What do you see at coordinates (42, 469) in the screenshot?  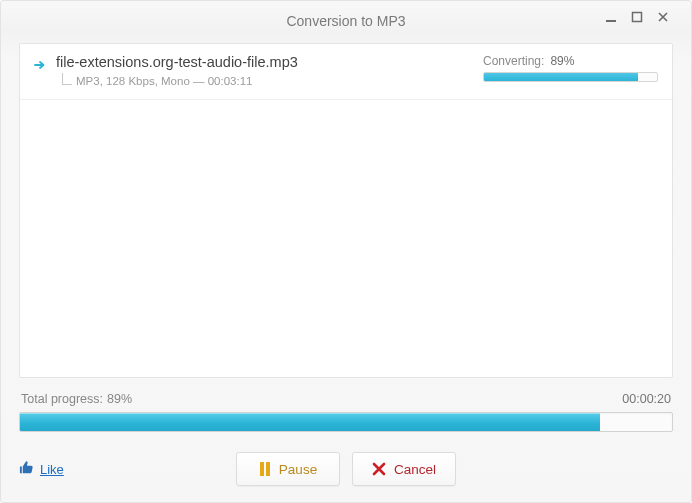 I see `like-link: Like` at bounding box center [42, 469].